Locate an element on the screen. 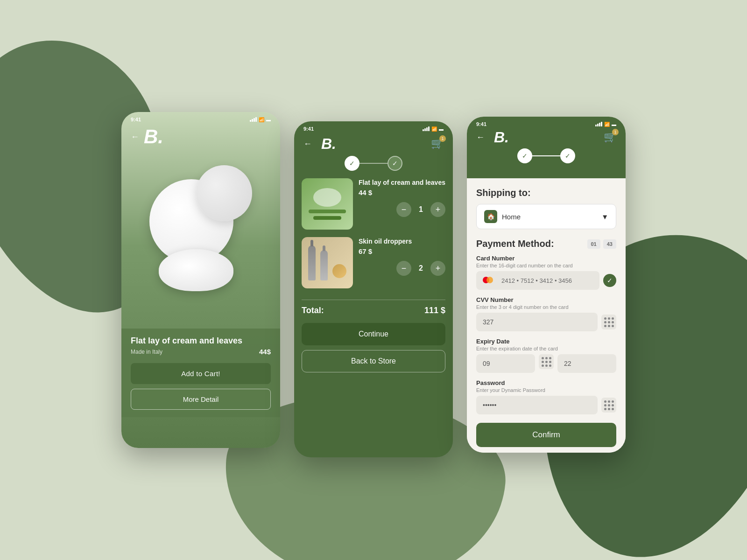 This screenshot has height=560, width=747. password-input: •••••• is located at coordinates (537, 405).